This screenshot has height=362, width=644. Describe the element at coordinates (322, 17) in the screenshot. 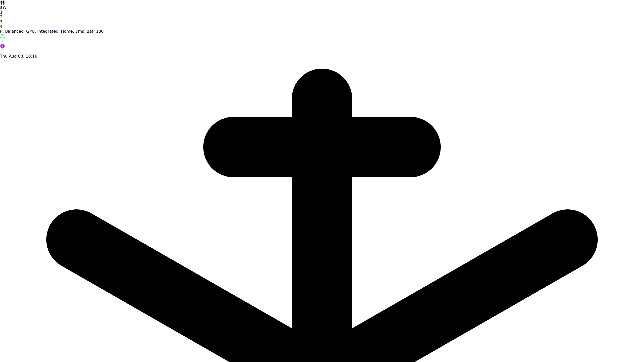

I see `workspace-button-2: 2` at that location.